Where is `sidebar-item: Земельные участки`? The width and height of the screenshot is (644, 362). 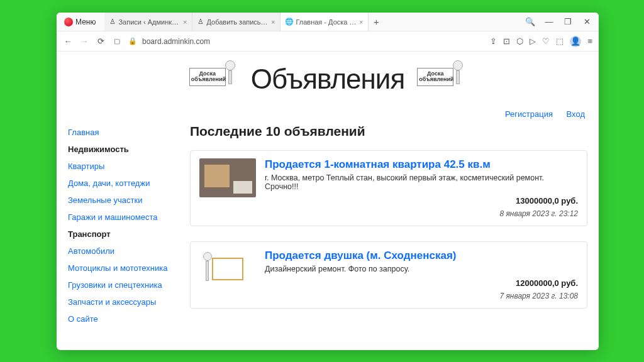
sidebar-item: Земельные участки is located at coordinates (121, 200).